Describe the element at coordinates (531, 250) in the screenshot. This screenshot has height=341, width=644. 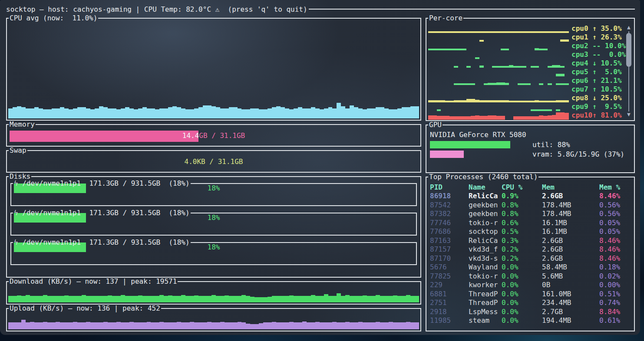
I see `process-row: 87157vkd3d_f0.2%2.6GB8.46%` at that location.